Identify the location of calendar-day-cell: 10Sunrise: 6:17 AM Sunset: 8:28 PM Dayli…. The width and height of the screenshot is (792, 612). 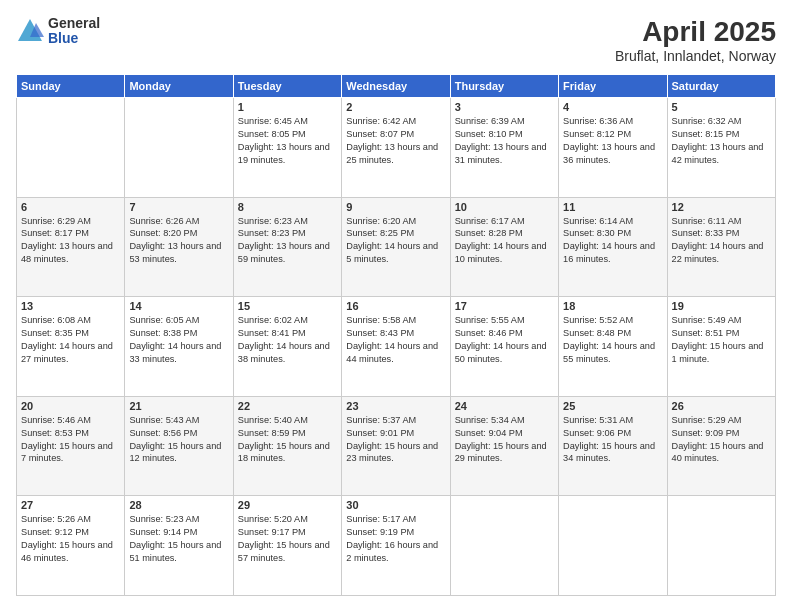
(504, 247).